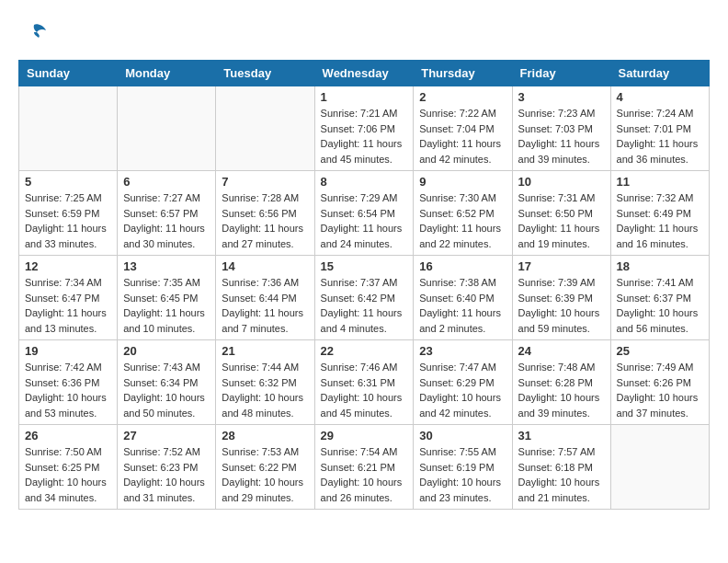 Image resolution: width=728 pixels, height=563 pixels. Describe the element at coordinates (68, 267) in the screenshot. I see `day-number: 12` at that location.